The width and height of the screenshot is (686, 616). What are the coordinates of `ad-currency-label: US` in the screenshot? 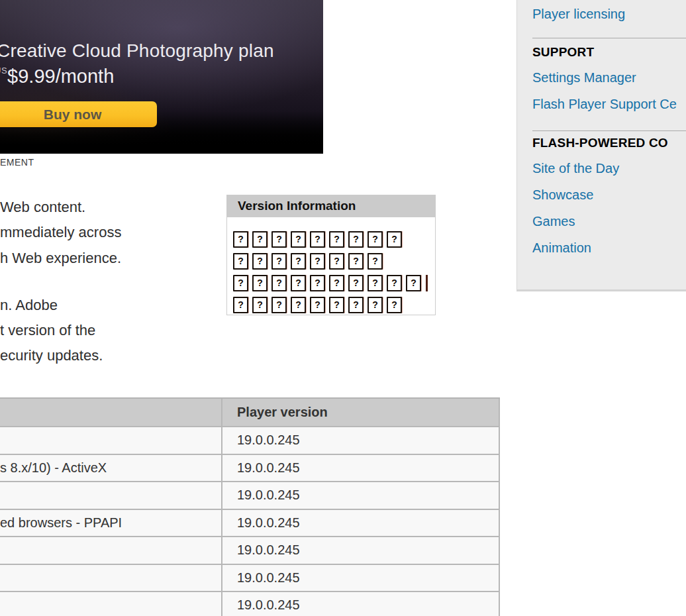 It's located at (4, 70).